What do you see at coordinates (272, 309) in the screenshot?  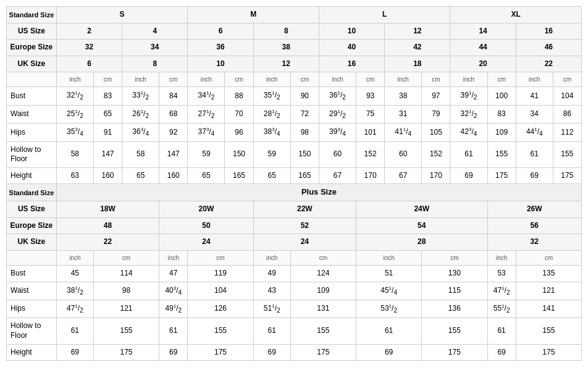 I see `plus-hips-52-inch: 511/2` at bounding box center [272, 309].